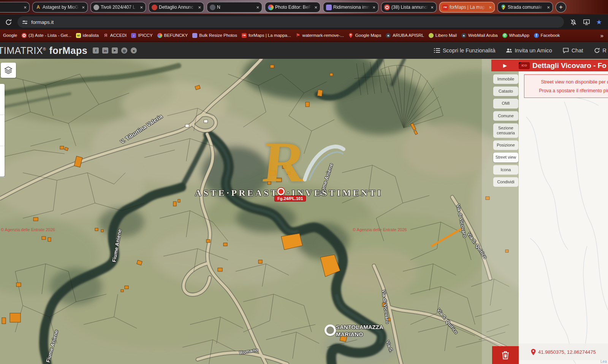 The width and height of the screenshot is (608, 364). I want to click on bookmark-item: (3) Aste - Lista - Get..., so click(46, 36).